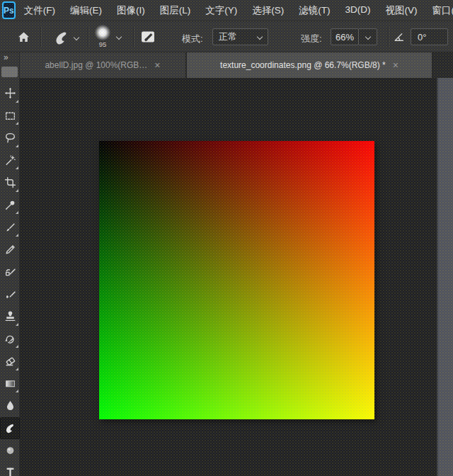 This screenshot has height=476, width=453. I want to click on menu-view: 视图(V), so click(401, 11).